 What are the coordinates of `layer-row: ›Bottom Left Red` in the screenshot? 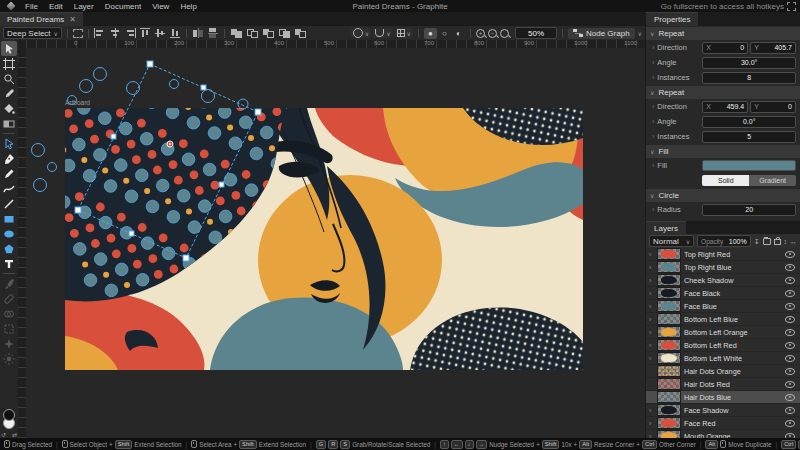 It's located at (723, 346).